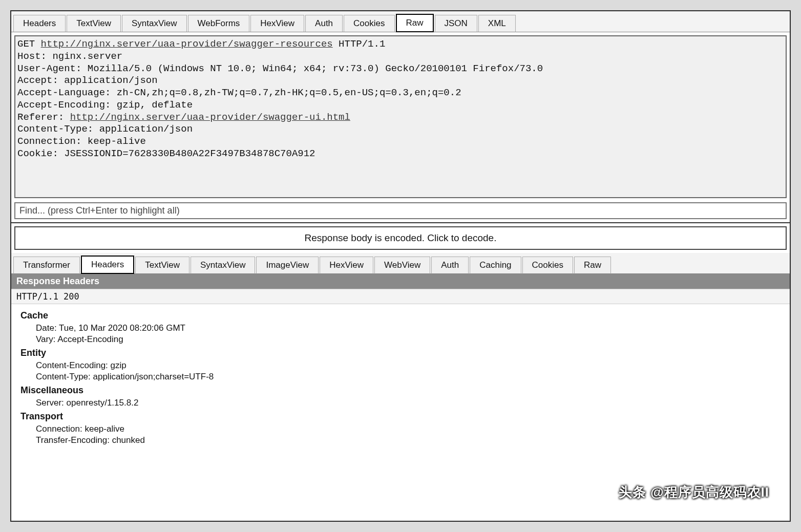  What do you see at coordinates (412, 377) in the screenshot?
I see `header-item: Content-Type: application/json;charset=U…` at bounding box center [412, 377].